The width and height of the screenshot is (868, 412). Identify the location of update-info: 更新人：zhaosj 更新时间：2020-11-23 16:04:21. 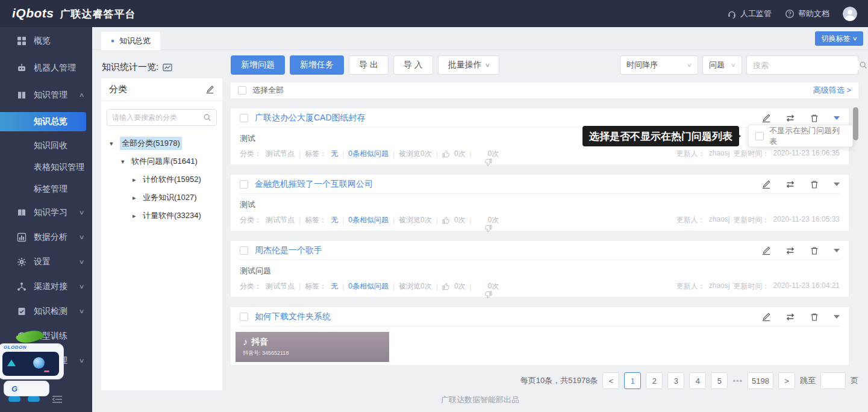
(758, 287).